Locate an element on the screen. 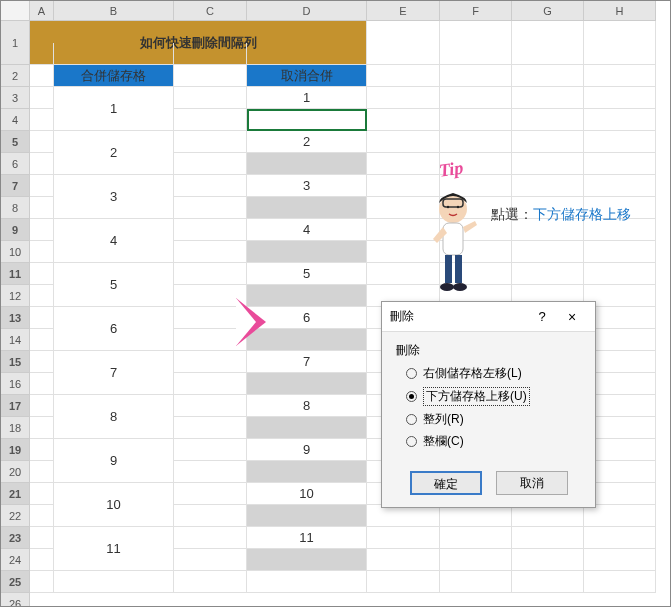 Image resolution: width=671 pixels, height=607 pixels. col-header: E is located at coordinates (404, 11).